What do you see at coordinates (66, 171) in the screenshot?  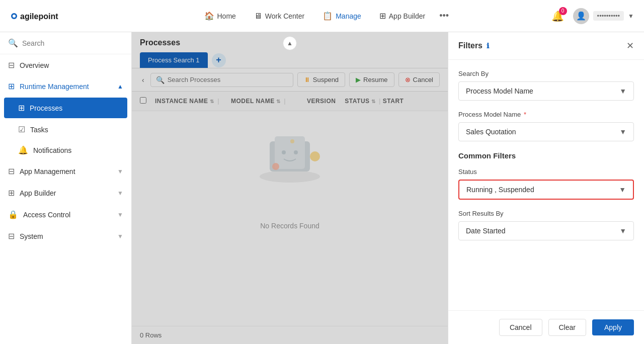 I see `sidebar-item-label-app-management: App Management` at bounding box center [66, 171].